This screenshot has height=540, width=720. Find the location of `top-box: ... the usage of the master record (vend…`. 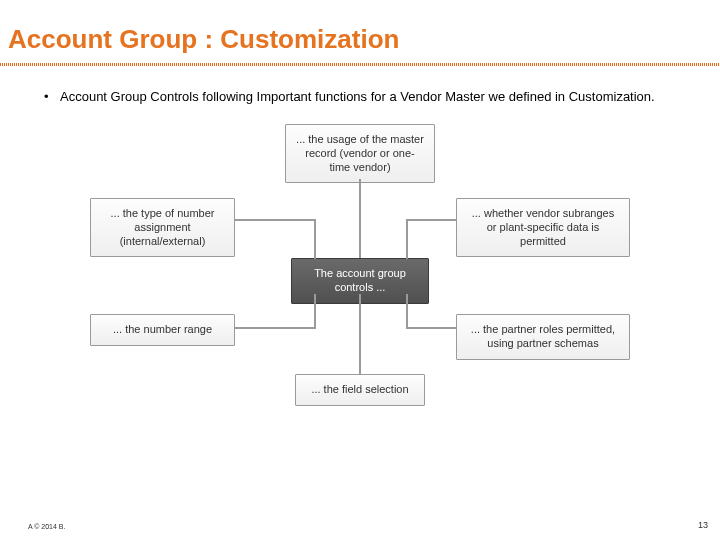

top-box: ... the usage of the master record (vend… is located at coordinates (360, 154).